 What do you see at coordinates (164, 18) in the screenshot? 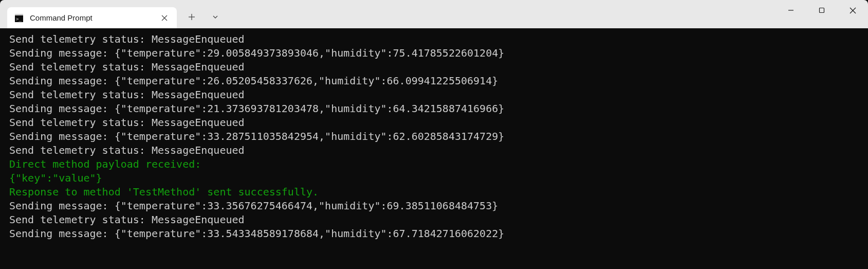
I see `close-tab-button` at bounding box center [164, 18].